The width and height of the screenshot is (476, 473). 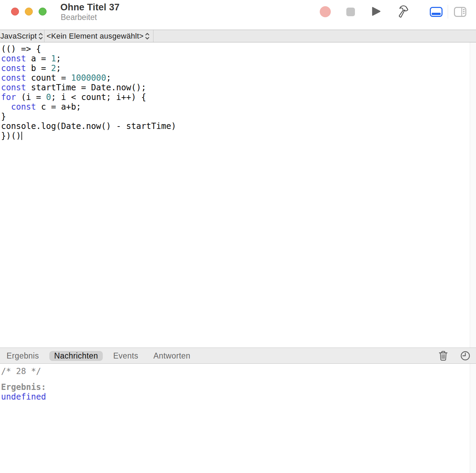 I want to click on history-clock-icon, so click(x=465, y=356).